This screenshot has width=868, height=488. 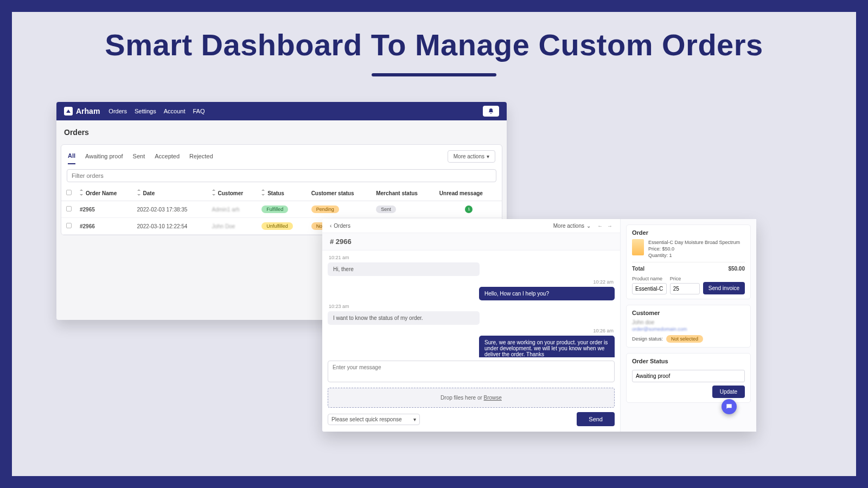 I want to click on product-name: Essential-C Day Moisture Broad Spectrum, so click(x=694, y=242).